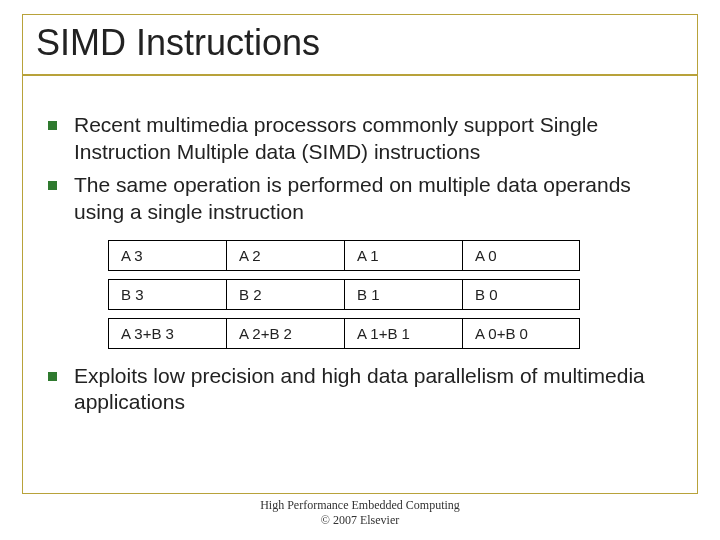 The image size is (720, 540). What do you see at coordinates (285, 334) in the screenshot?
I see `table-cell: A 2+B 2` at bounding box center [285, 334].